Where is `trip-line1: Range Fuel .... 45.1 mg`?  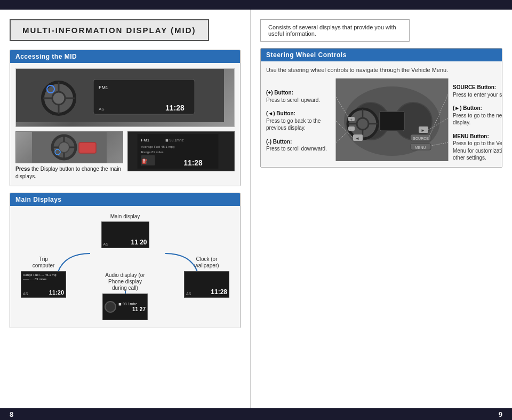
trip-line1: Range Fuel .... 45.1 mg is located at coordinates (44, 275).